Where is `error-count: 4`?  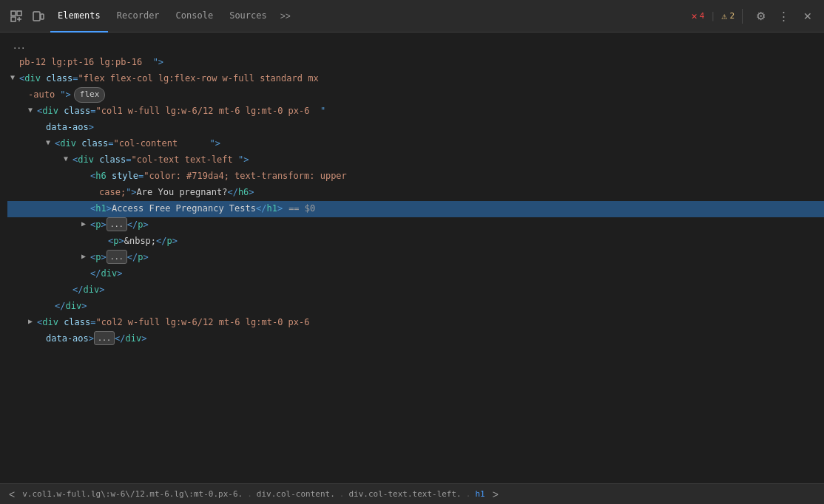
error-count: 4 is located at coordinates (703, 16).